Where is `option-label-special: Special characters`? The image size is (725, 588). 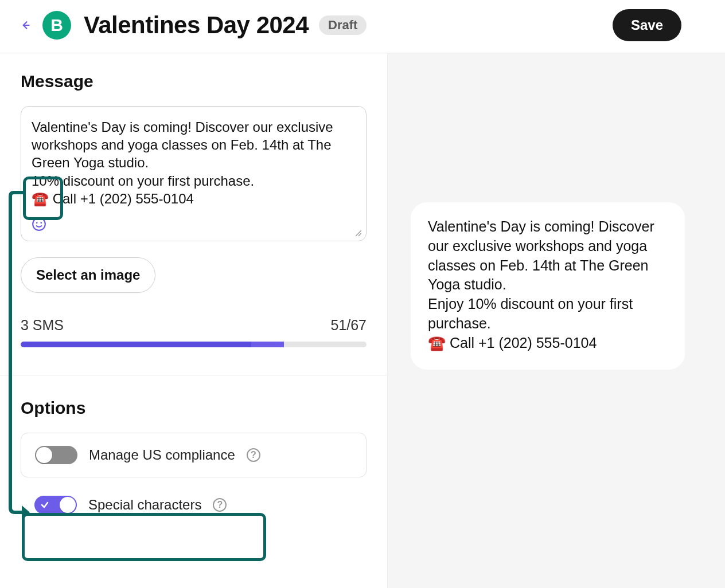 option-label-special: Special characters is located at coordinates (145, 505).